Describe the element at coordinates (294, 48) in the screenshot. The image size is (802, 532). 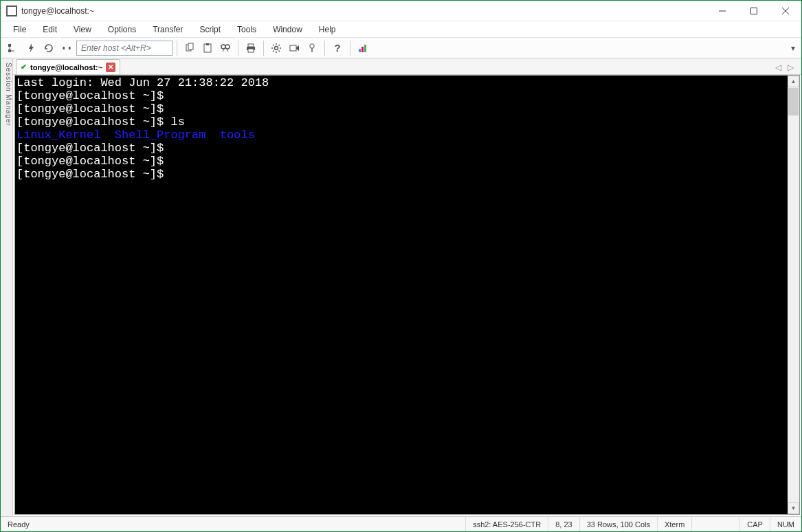
I see `record-icon` at that location.